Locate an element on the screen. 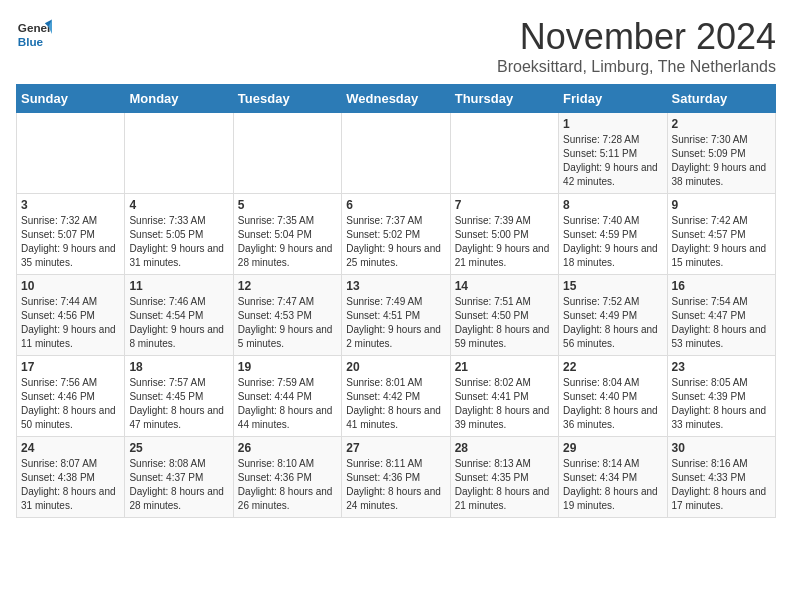 The height and width of the screenshot is (612, 792). calendar-cell: 19Sunrise: 7:59 AM Sunset: 4:44 PM Dayli… is located at coordinates (287, 396).